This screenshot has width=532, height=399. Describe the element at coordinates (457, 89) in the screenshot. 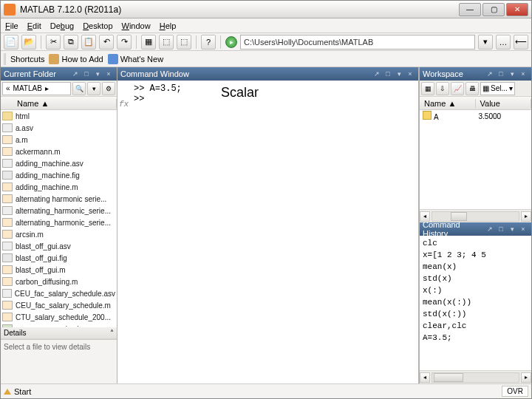

I see `plot-button: 📈` at that location.